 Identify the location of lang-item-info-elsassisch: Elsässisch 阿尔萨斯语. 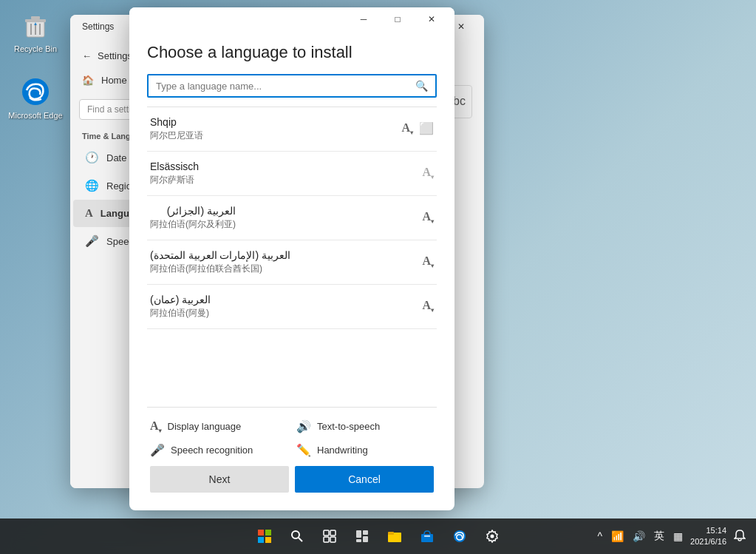
(174, 173).